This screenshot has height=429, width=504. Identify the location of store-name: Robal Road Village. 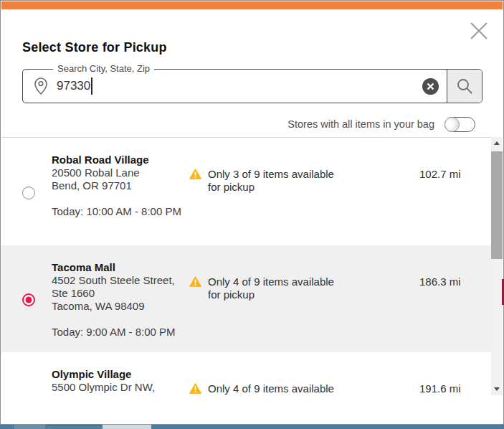
(120, 160).